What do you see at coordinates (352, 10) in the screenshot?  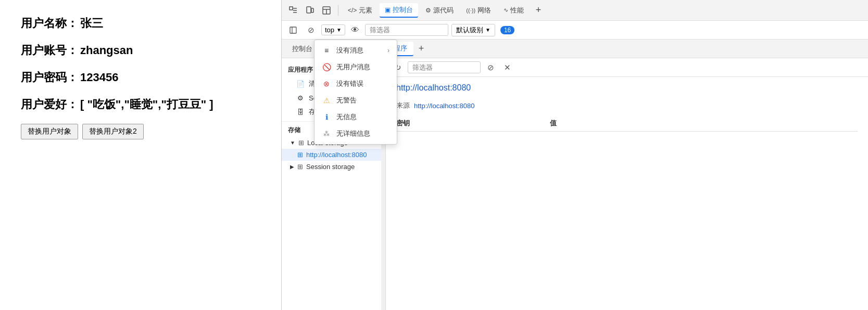 I see `elements-icon: </>` at bounding box center [352, 10].